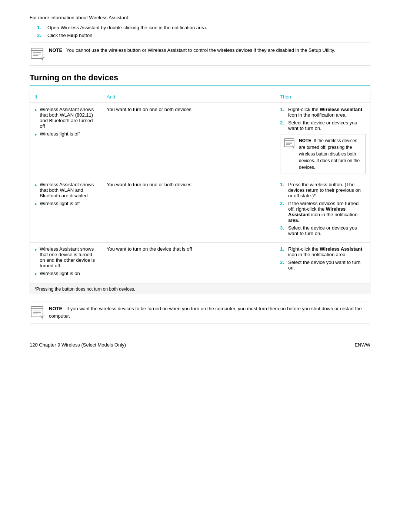 The image size is (400, 532). I want to click on table-row-3: • Wireless Assistant shows that one devi…, so click(200, 263).